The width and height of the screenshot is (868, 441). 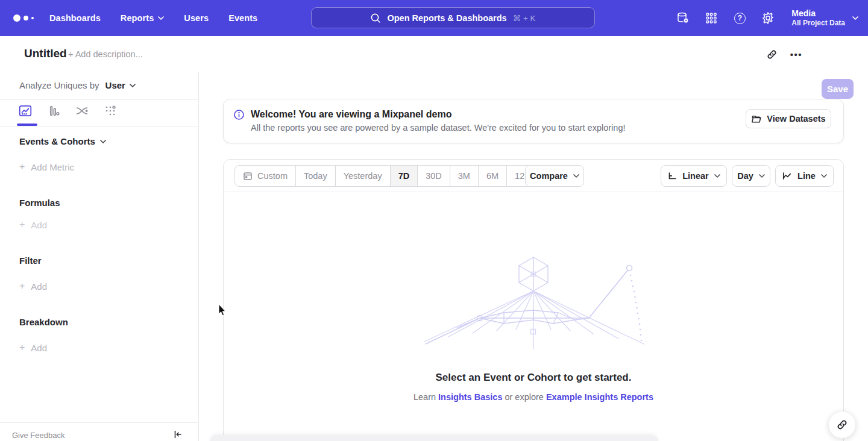 What do you see at coordinates (30, 260) in the screenshot?
I see `section-filter: Filter` at bounding box center [30, 260].